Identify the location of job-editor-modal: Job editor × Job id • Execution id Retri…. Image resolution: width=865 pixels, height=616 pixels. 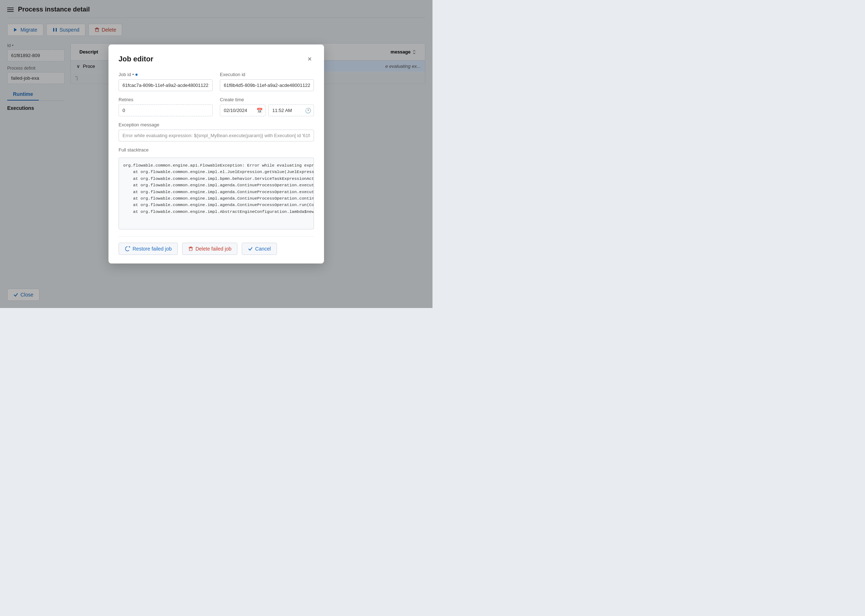
(216, 154).